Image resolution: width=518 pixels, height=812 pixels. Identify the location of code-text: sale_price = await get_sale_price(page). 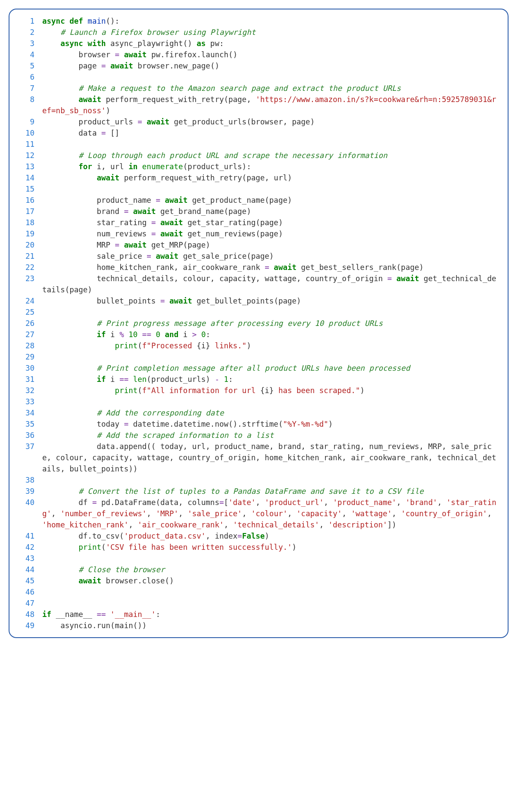
(271, 256).